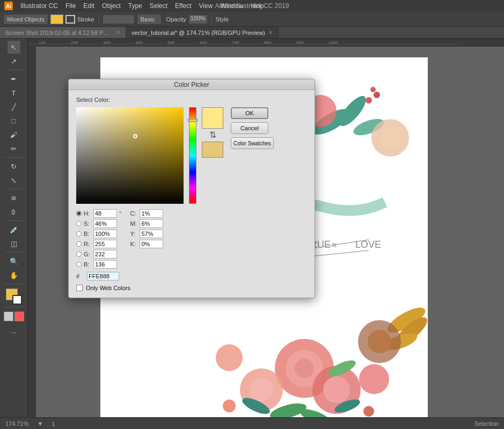  I want to click on svg-text: 100, so click(42, 43).